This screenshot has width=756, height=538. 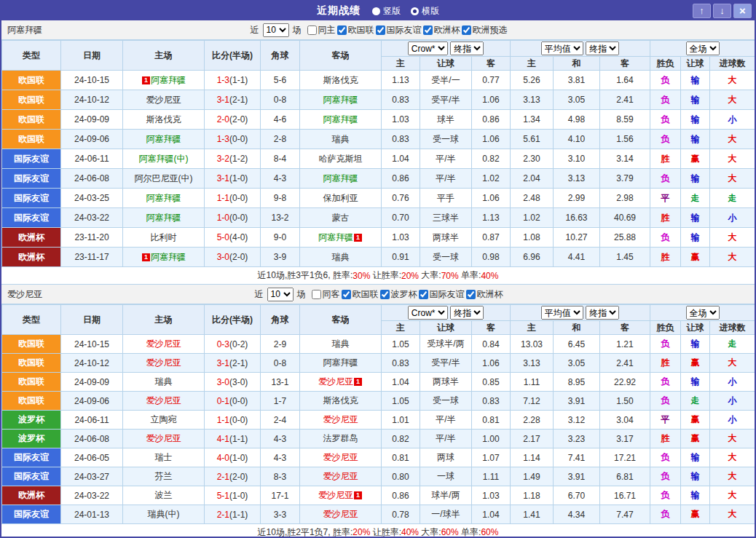 I want to click on home-team: 爱沙尼亚, so click(x=164, y=363).